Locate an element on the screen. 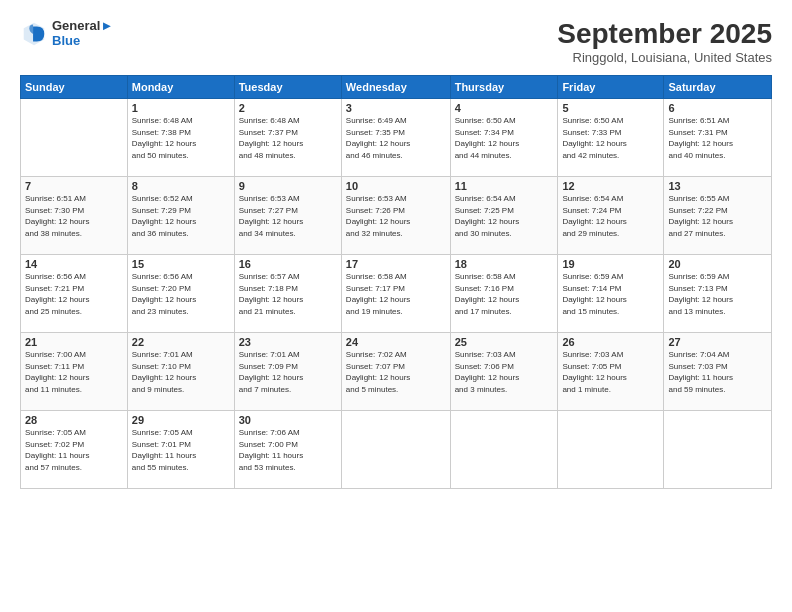 Image resolution: width=792 pixels, height=612 pixels. header-saturday: Saturday is located at coordinates (718, 88).